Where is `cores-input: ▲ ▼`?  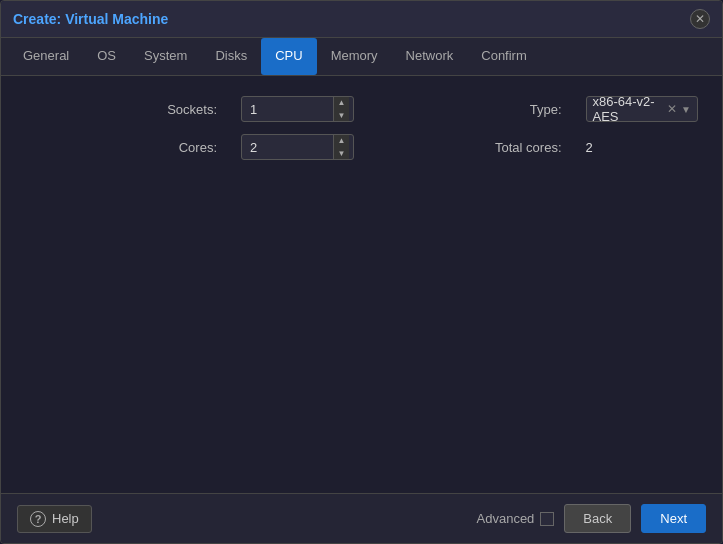
cores-input: ▲ ▼ is located at coordinates (298, 147).